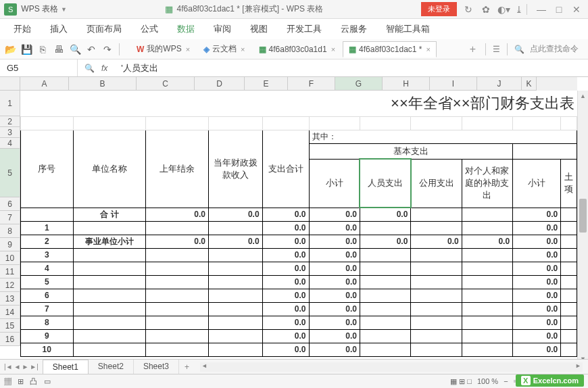  I want to click on cell: 支出合计, so click(285, 169).